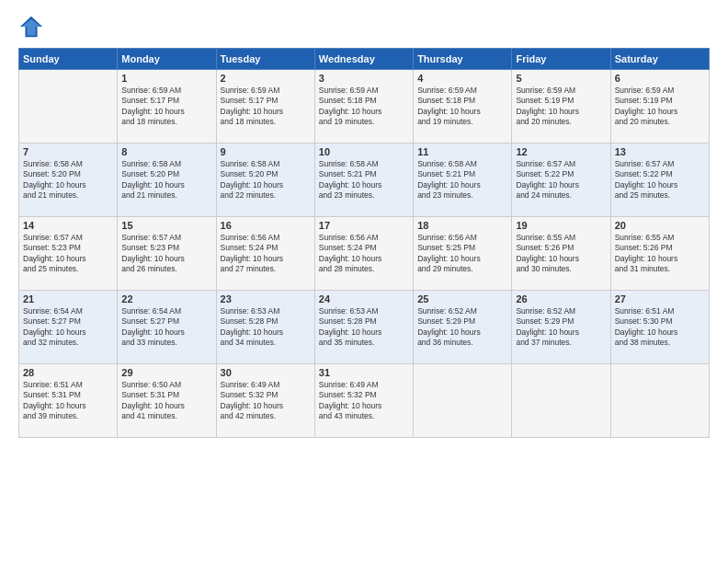  Describe the element at coordinates (561, 225) in the screenshot. I see `day-number: 19` at that location.